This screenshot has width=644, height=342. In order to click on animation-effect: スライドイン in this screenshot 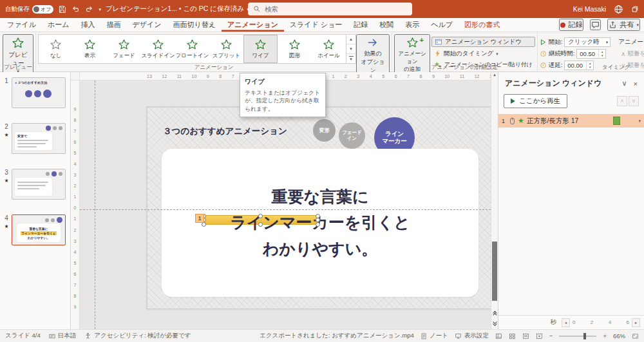, I will do `click(158, 49)`.